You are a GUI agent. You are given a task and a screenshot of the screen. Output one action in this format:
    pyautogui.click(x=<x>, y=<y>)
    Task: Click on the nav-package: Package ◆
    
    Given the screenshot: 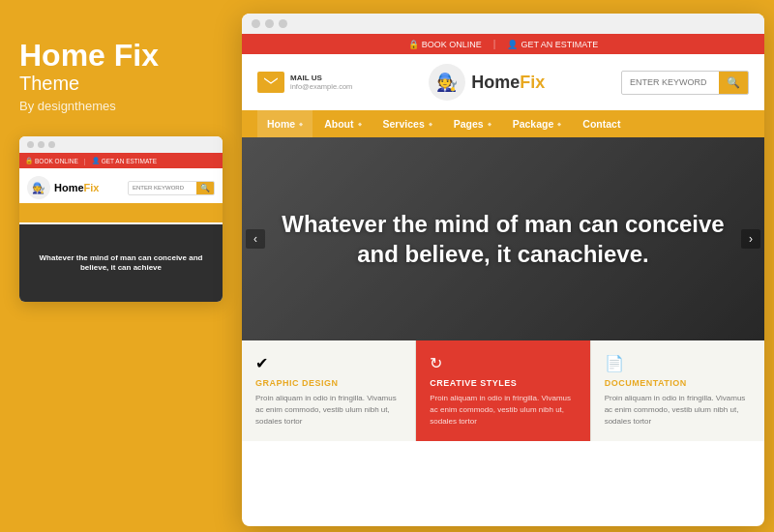 What is the action you would take?
    pyautogui.click(x=538, y=124)
    